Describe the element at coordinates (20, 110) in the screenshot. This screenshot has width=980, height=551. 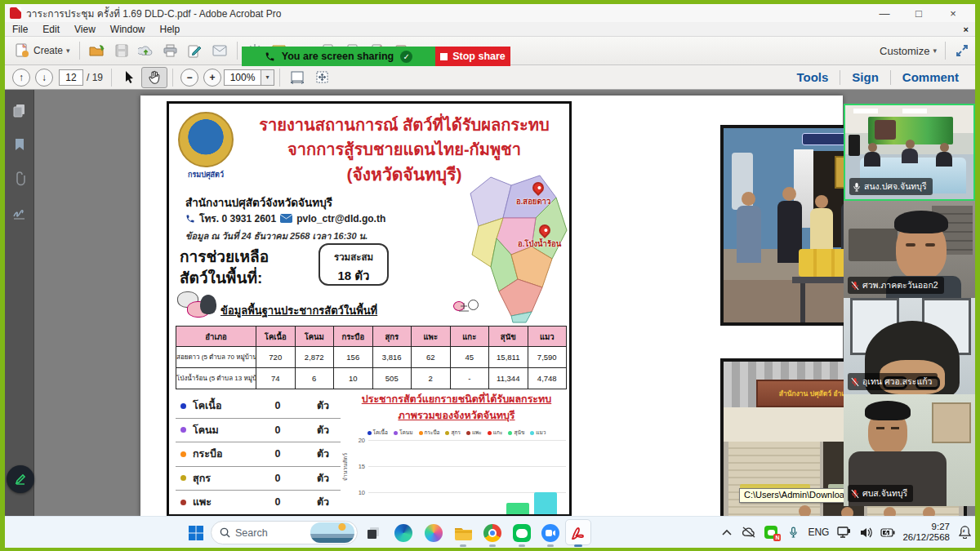
I see `page-thumbnails-icon` at that location.